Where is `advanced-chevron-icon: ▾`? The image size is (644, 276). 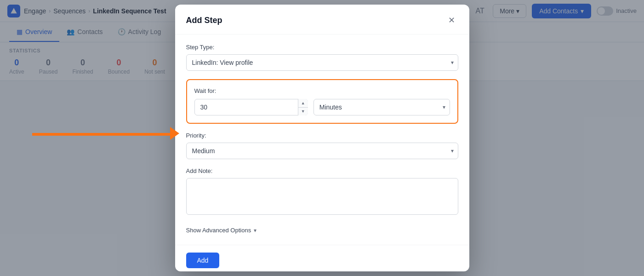
advanced-chevron-icon: ▾ is located at coordinates (255, 230).